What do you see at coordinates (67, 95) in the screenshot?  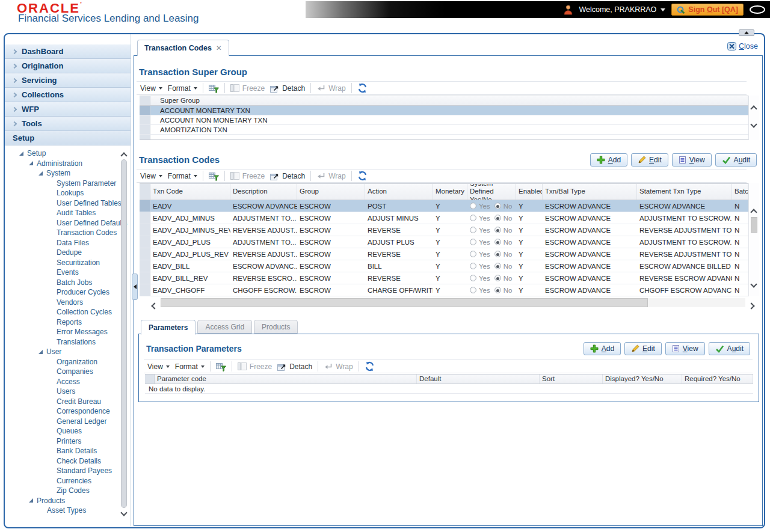 I see `sidebar-item-collections: Collections` at bounding box center [67, 95].